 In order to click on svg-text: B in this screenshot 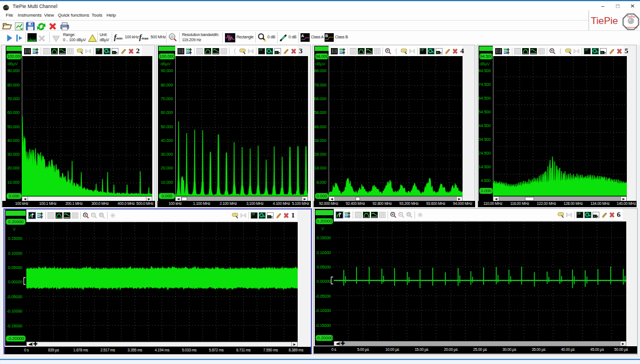, I will do `click(326, 35)`.